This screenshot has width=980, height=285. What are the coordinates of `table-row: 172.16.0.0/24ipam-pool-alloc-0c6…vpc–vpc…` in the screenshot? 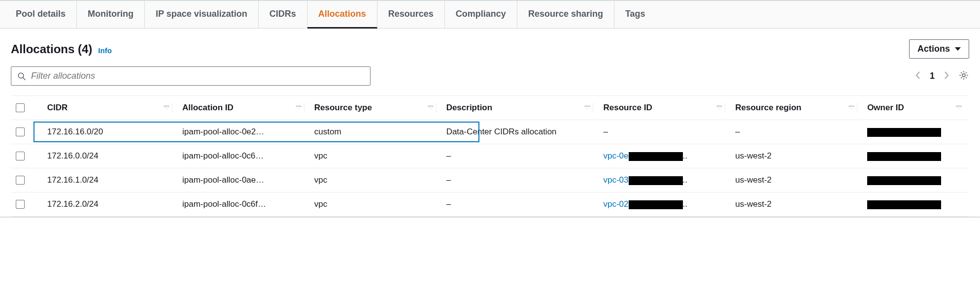 It's located at (490, 157).